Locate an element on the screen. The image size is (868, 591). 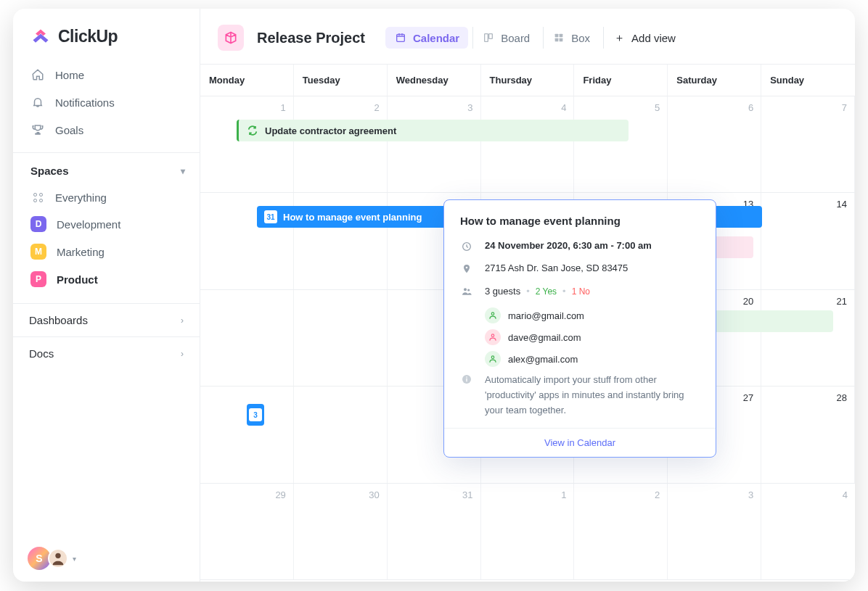
chevron-right-icon: › is located at coordinates (182, 321).